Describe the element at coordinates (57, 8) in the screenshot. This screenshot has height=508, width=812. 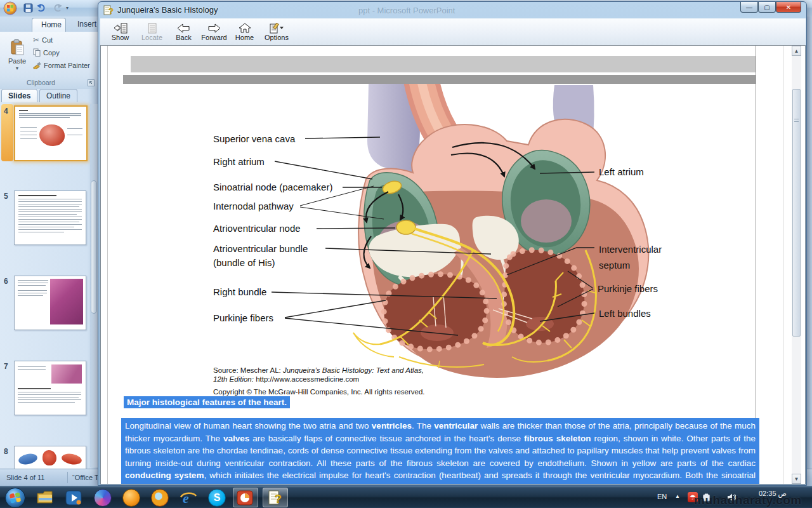
I see `redo-button` at that location.